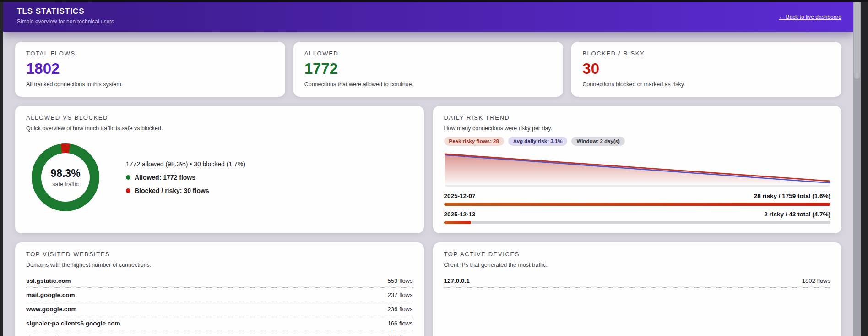  Describe the element at coordinates (429, 22) in the screenshot. I see `page-subtitle: Simple overview for non-technical users` at that location.